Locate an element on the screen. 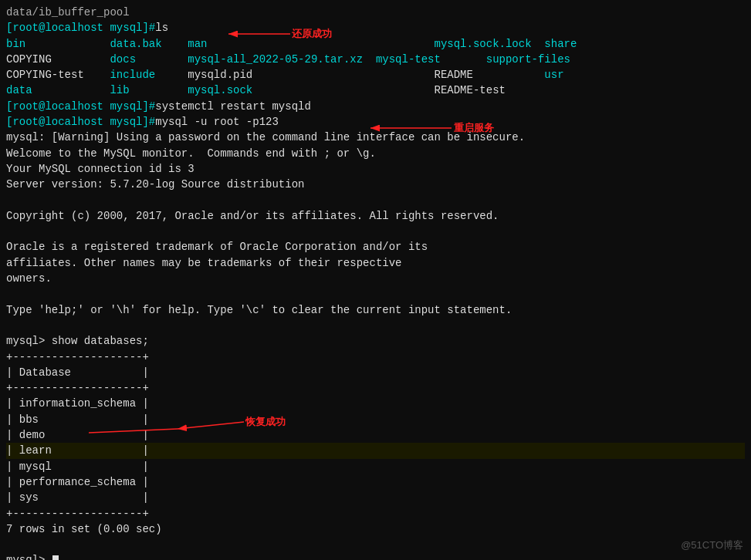  line-final-prompt: mysql> is located at coordinates (375, 556).